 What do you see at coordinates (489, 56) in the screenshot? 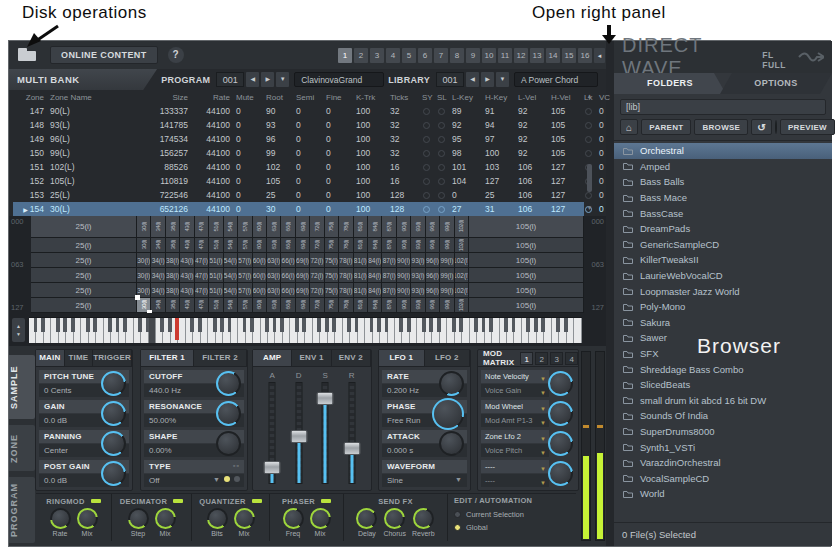
I see `bank-tab-10: 10` at bounding box center [489, 56].